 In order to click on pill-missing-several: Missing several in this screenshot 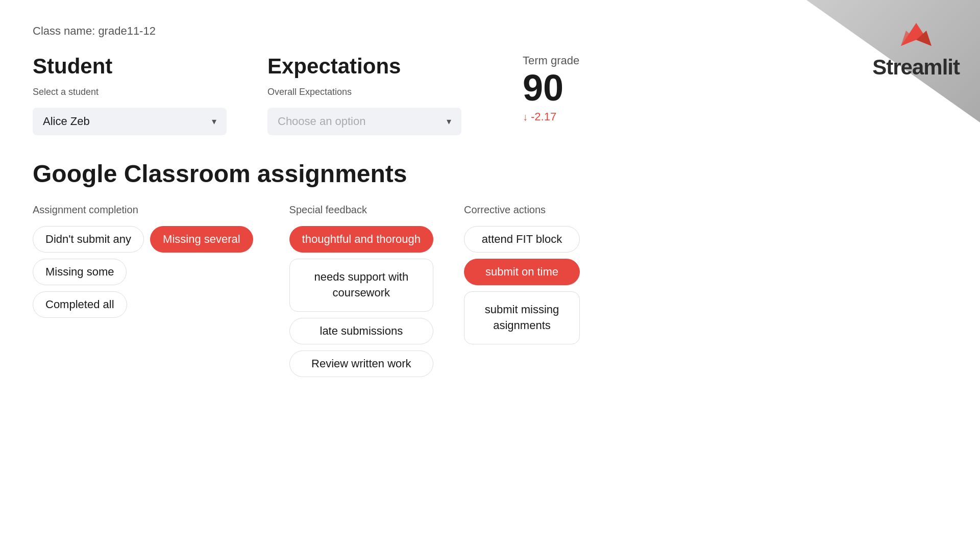, I will do `click(202, 239)`.